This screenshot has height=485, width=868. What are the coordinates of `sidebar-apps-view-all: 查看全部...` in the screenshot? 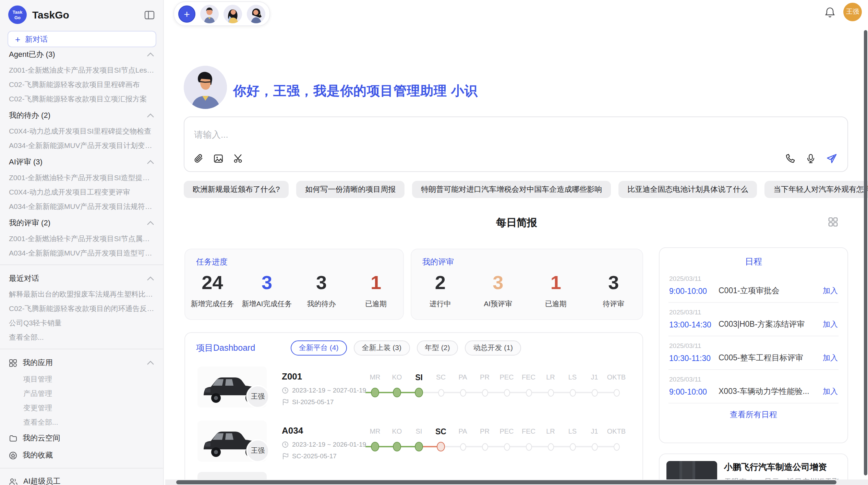 It's located at (82, 422).